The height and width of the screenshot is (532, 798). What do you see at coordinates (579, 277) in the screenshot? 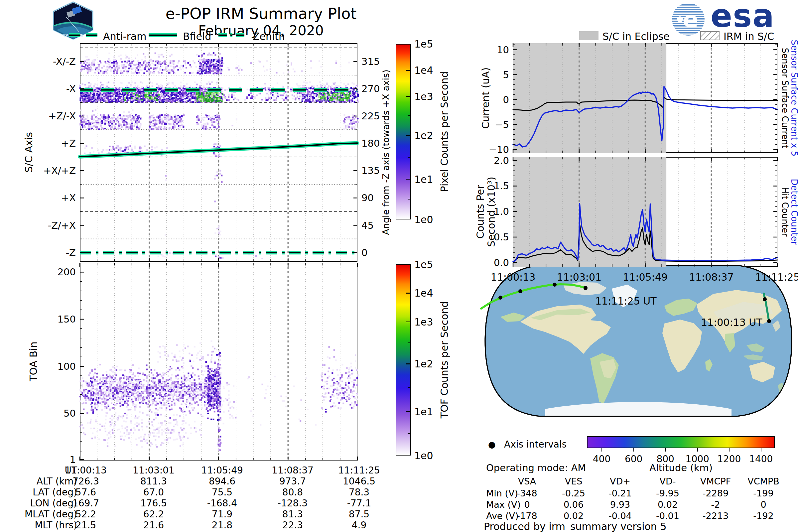
I see `time-tick-label: 11:03:01` at bounding box center [579, 277].